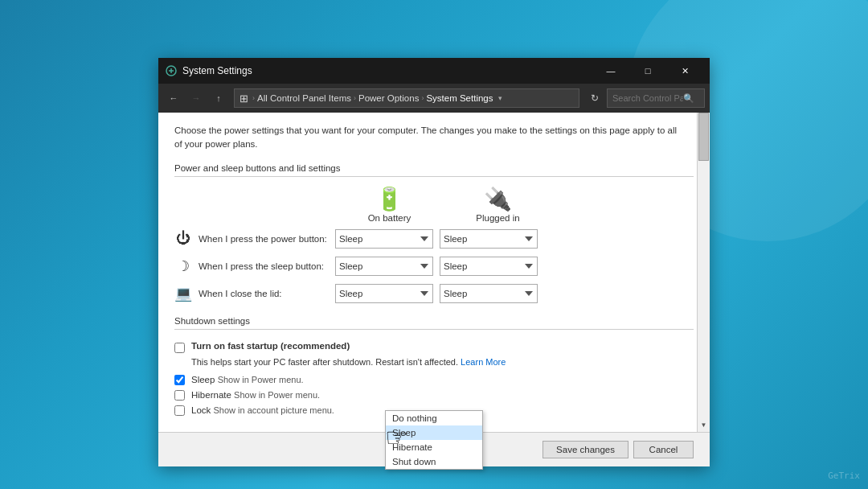 The width and height of the screenshot is (868, 489). Describe the element at coordinates (180, 380) in the screenshot. I see `sleep-option-checkbox` at that location.